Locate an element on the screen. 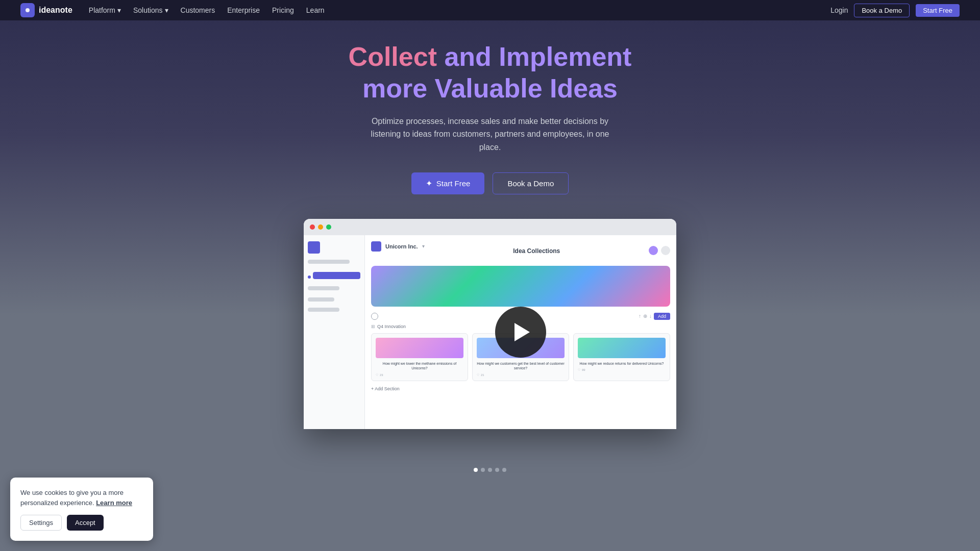 This screenshot has height=551, width=980. sort-icon: ↑ is located at coordinates (640, 316).